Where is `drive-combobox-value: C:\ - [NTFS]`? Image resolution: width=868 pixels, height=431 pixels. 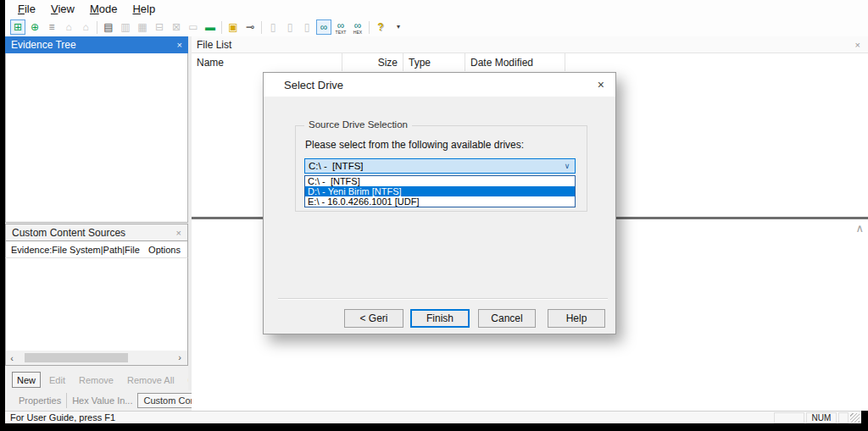
drive-combobox-value: C:\ - [NTFS] is located at coordinates (432, 166).